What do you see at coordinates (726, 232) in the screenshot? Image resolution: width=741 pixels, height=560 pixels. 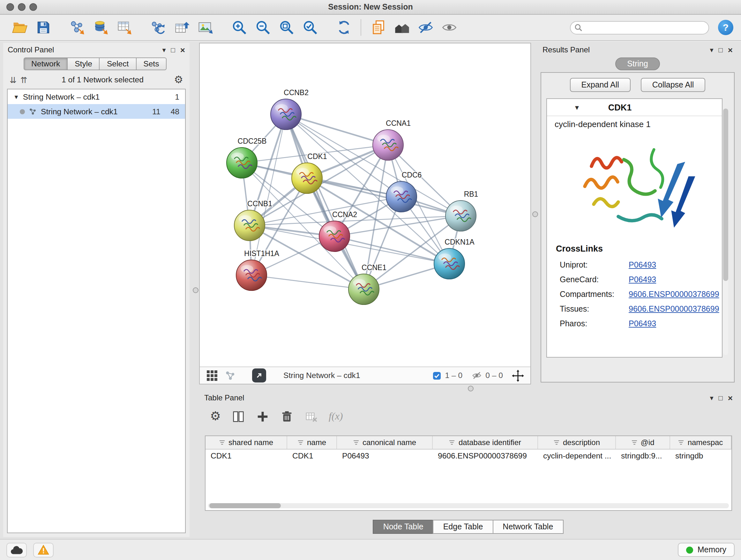 I see `results-scrollbar` at bounding box center [726, 232].